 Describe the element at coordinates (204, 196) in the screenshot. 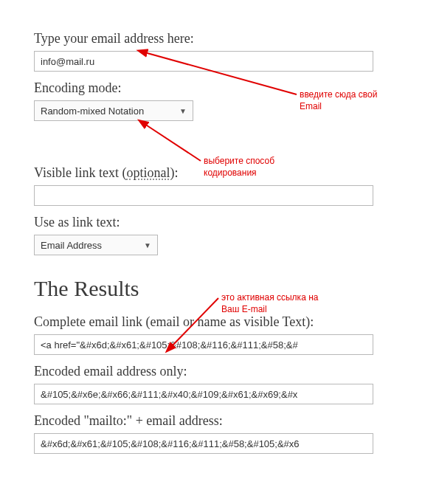

I see `visible-link-text-input` at that location.